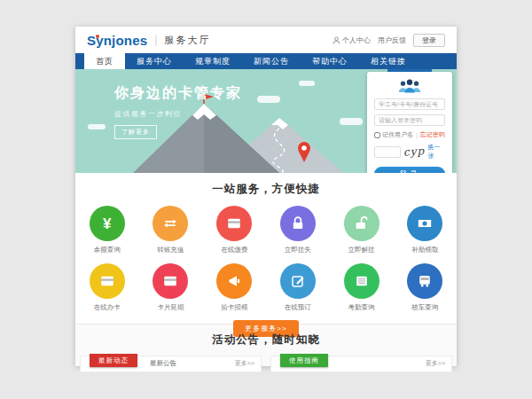 The image size is (532, 399). I want to click on service-lost-found: 拾卡招领, so click(234, 287).